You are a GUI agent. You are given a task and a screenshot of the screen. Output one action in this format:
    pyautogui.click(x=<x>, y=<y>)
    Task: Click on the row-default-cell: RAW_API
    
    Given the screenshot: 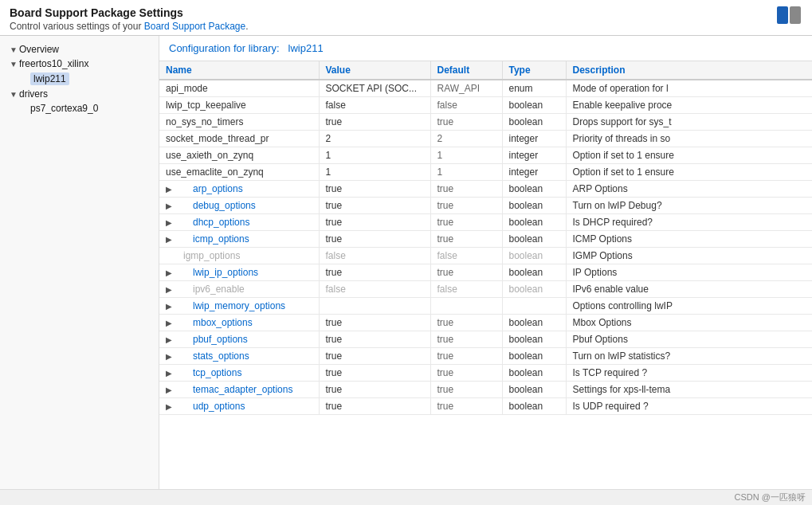 What is the action you would take?
    pyautogui.click(x=466, y=88)
    